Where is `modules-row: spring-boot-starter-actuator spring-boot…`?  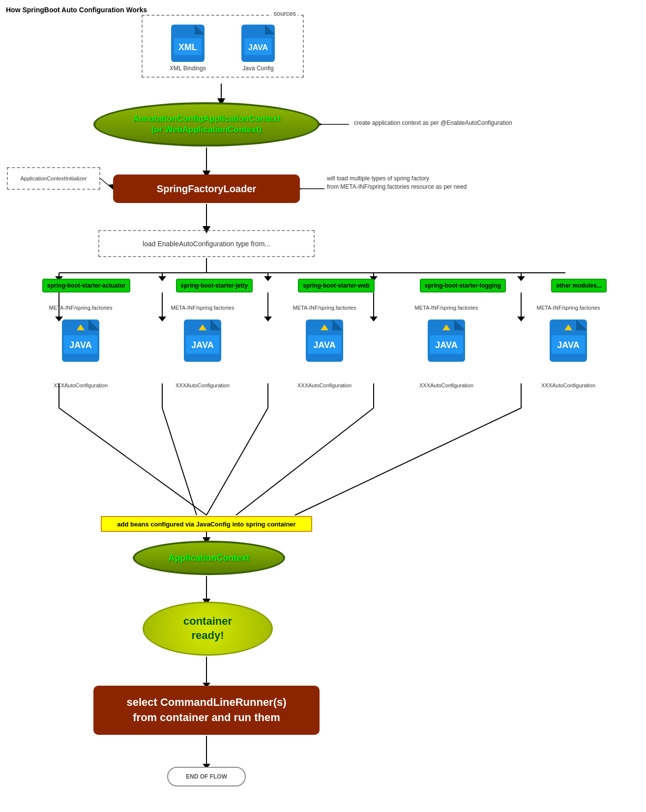 modules-row: spring-boot-starter-actuator spring-boot… is located at coordinates (324, 286).